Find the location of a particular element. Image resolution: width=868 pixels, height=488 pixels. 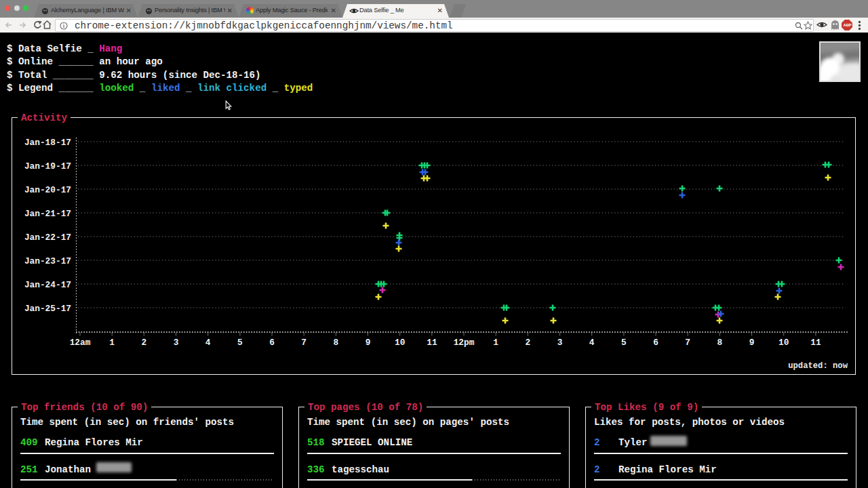

svg-text: Jan-23-17 is located at coordinates (47, 262).